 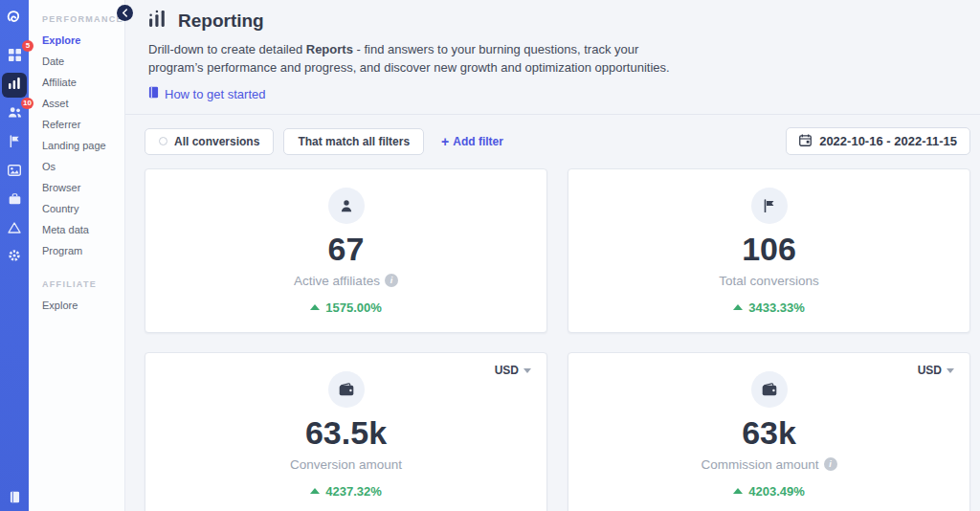 What do you see at coordinates (77, 305) in the screenshot?
I see `sidebar-item-affiliate-explore: Explore` at bounding box center [77, 305].